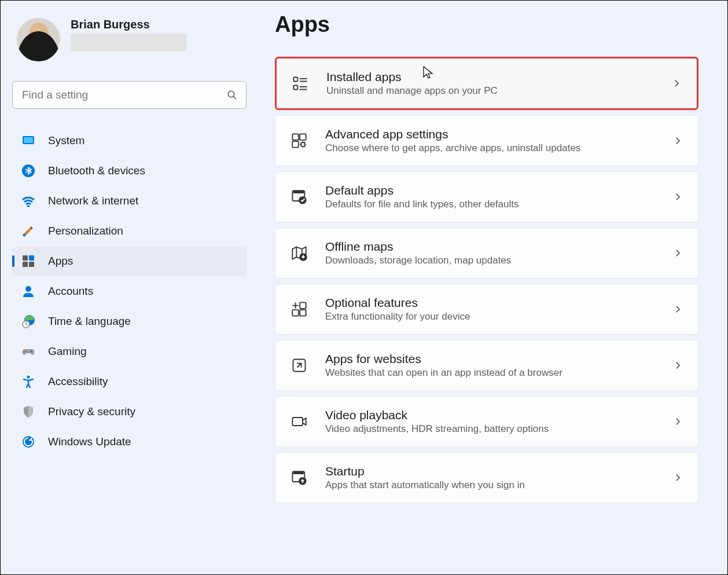 The height and width of the screenshot is (575, 728). I want to click on user-info: Brian Burgess, so click(128, 35).